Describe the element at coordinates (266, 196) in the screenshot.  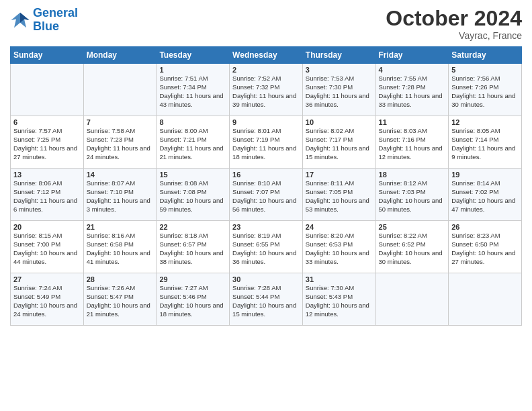
I see `cell-content: Sunrise: 8:10 AM Sunset: 7:07 PM Dayligh…` at that location.